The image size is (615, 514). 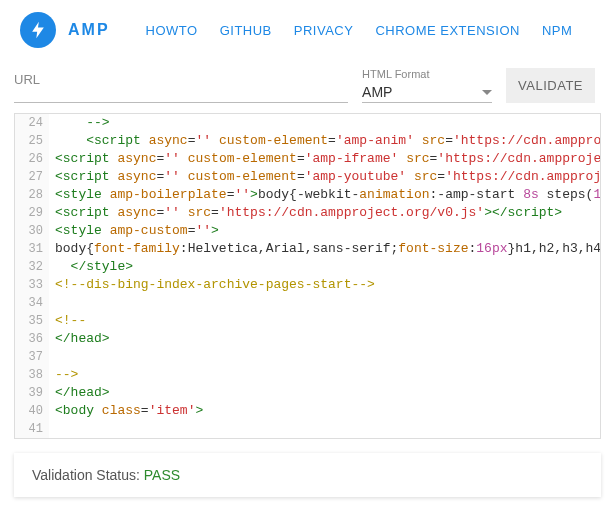 I want to click on status-label: Validation Status:, so click(x=88, y=475).